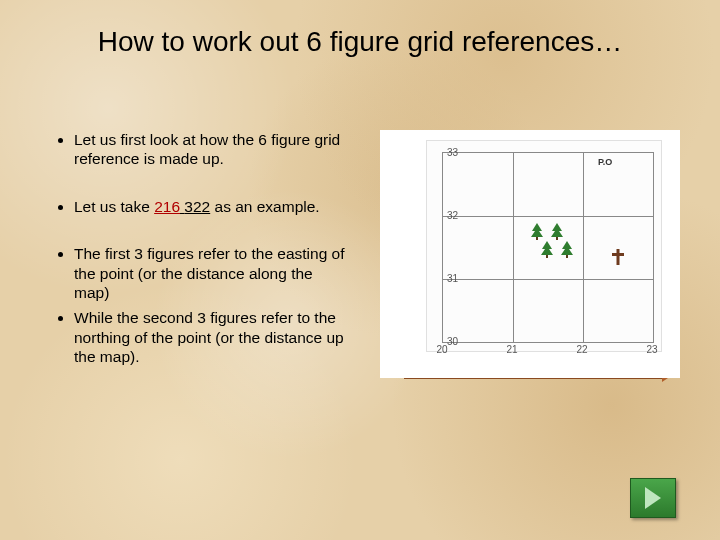 This screenshot has height=540, width=720. I want to click on bullet-3: The first 3 figures refer to the easting…, so click(212, 273).